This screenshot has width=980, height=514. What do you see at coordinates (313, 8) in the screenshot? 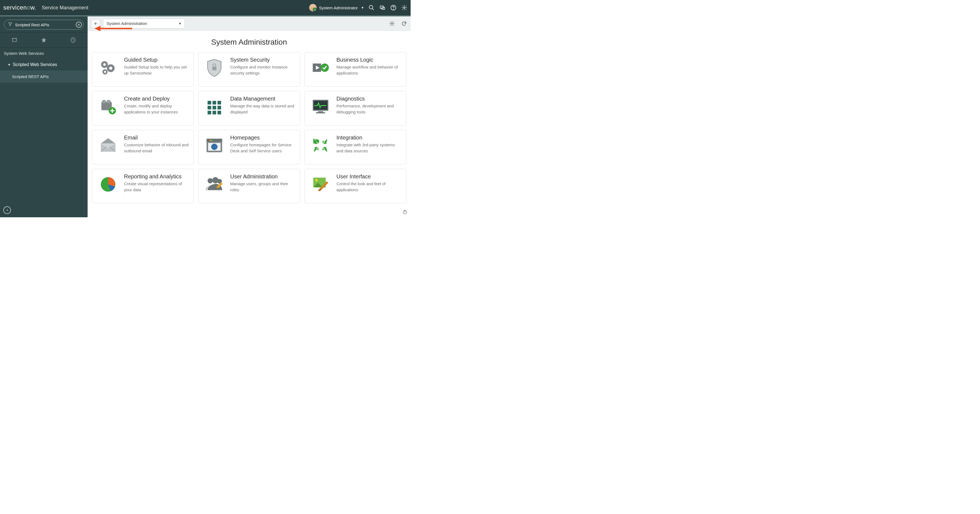
I see `avatar` at bounding box center [313, 8].